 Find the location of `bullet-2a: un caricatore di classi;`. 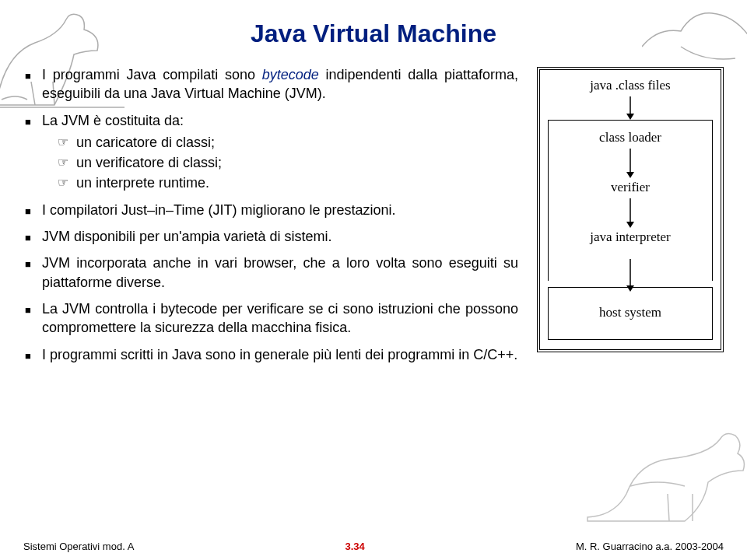

bullet-2a: un caricatore di classi; is located at coordinates (280, 142).